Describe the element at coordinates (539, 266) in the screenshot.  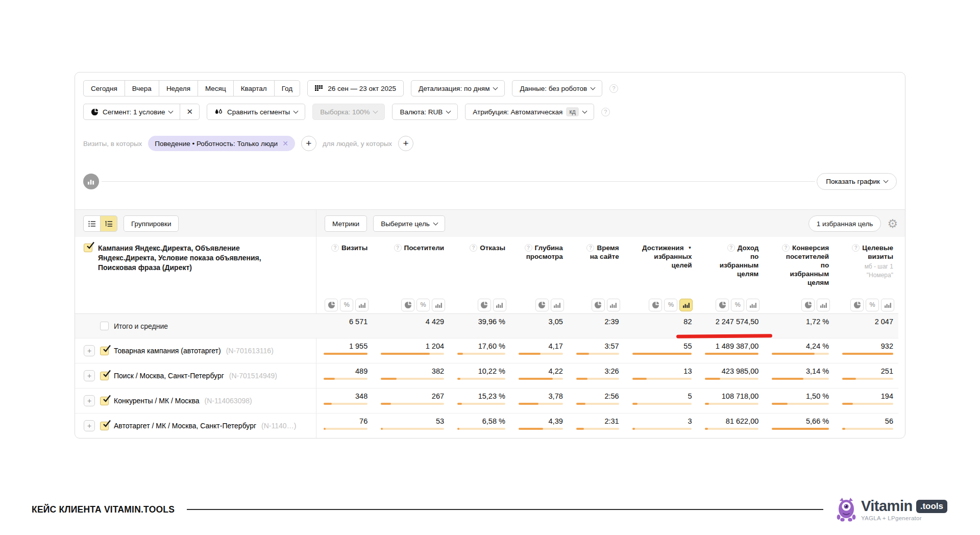
I see `column-header-3: ?Глубинапросмотра` at that location.